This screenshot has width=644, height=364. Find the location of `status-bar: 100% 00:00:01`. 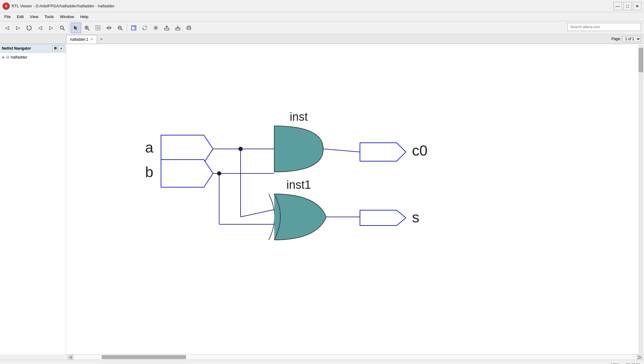

status-bar: 100% 00:00:01 is located at coordinates (322, 362).